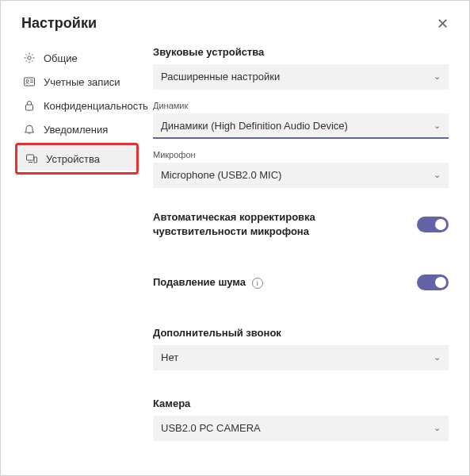 This screenshot has width=470, height=476. I want to click on audio-devices-select: Расширенные настройки ⌄, so click(301, 77).